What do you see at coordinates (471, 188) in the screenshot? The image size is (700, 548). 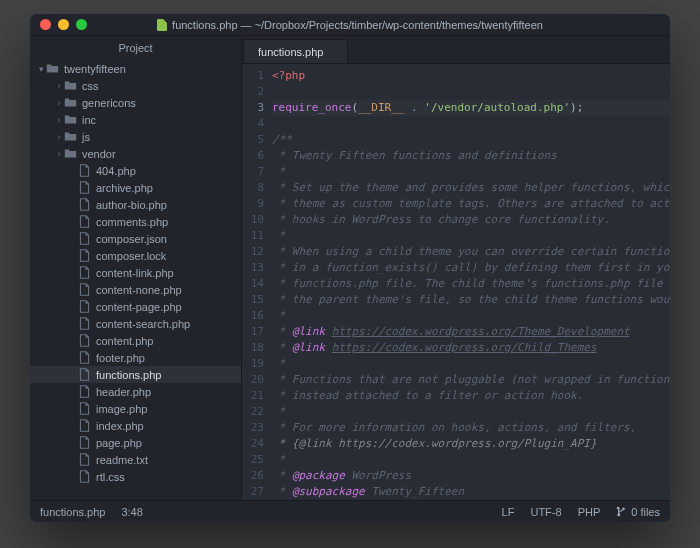 I see `code-line: * Set up the theme and provides some hel…` at bounding box center [471, 188].